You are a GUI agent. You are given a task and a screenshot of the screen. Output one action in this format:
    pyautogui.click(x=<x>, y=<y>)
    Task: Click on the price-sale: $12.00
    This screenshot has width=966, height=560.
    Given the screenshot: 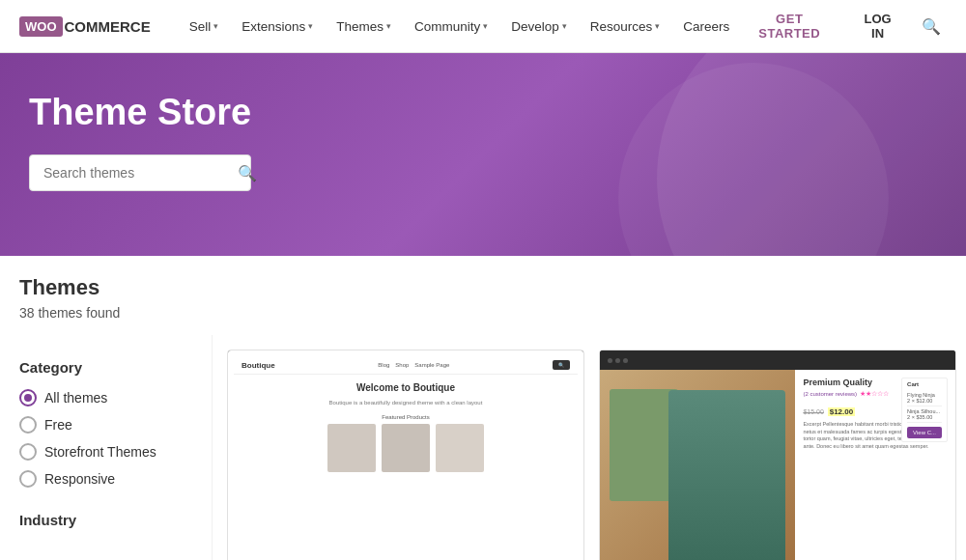 What is the action you would take?
    pyautogui.click(x=841, y=411)
    